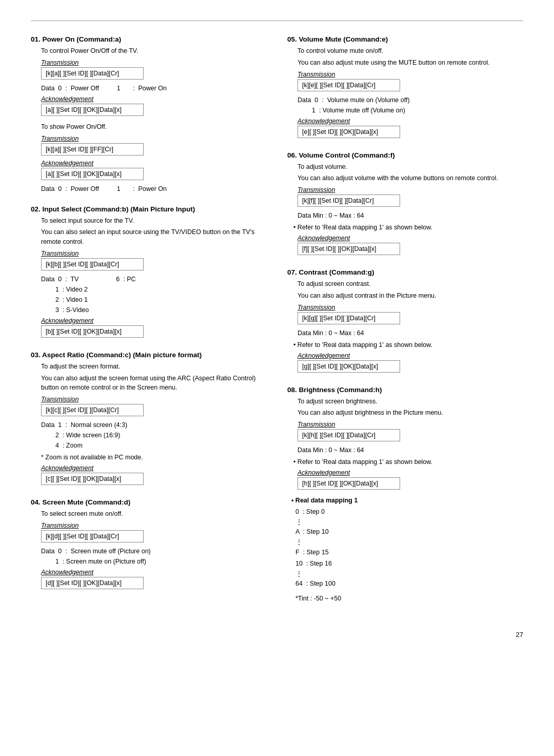 This screenshot has width=554, height=756. What do you see at coordinates (349, 201) in the screenshot?
I see `code-box-06-tx: [k][f][ ][Set ID][ ][Data][Cr]` at bounding box center [349, 201].